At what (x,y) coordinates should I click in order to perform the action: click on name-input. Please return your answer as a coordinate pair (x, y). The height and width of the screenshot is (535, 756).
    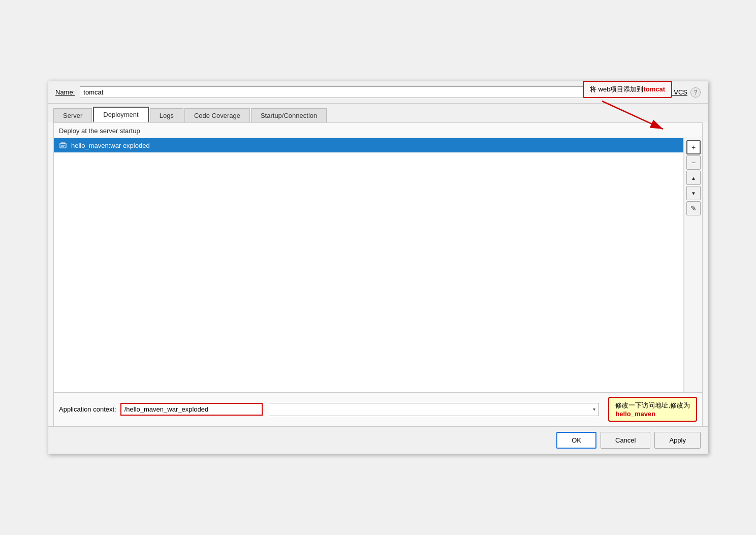
    Looking at the image, I should click on (348, 92).